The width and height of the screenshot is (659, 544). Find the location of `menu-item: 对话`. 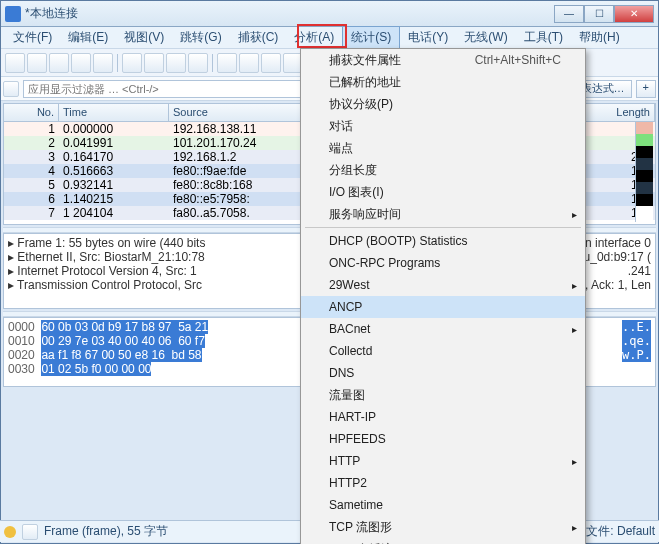

menu-item: 对话 is located at coordinates (443, 126).